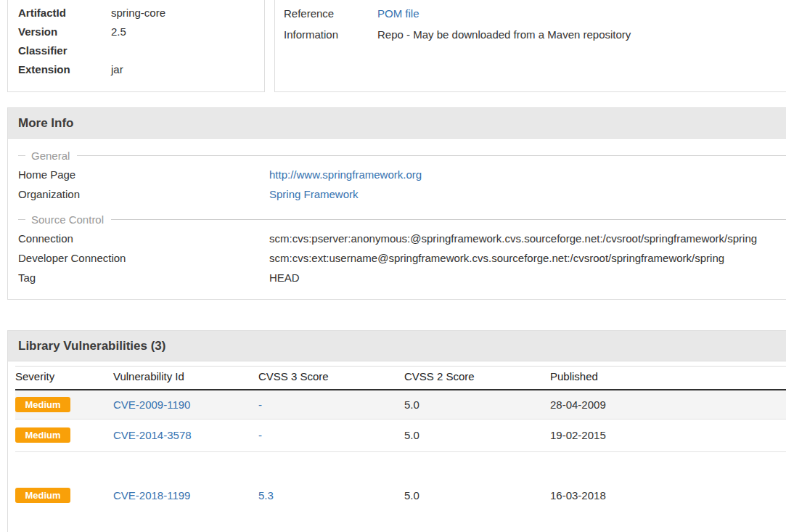 This screenshot has height=532, width=786. What do you see at coordinates (535, 35) in the screenshot?
I see `information-row: Information Repo - May be downloaded fro…` at bounding box center [535, 35].